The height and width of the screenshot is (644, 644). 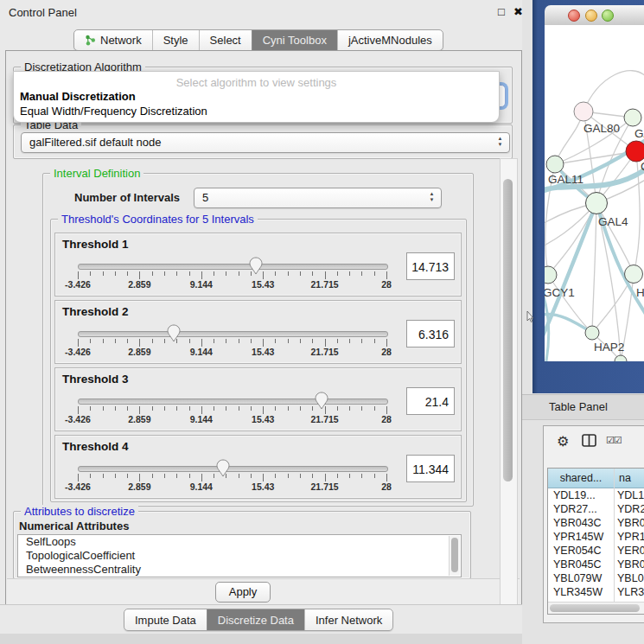 What do you see at coordinates (563, 441) in the screenshot?
I see `gear-icon: ⚙` at bounding box center [563, 441].